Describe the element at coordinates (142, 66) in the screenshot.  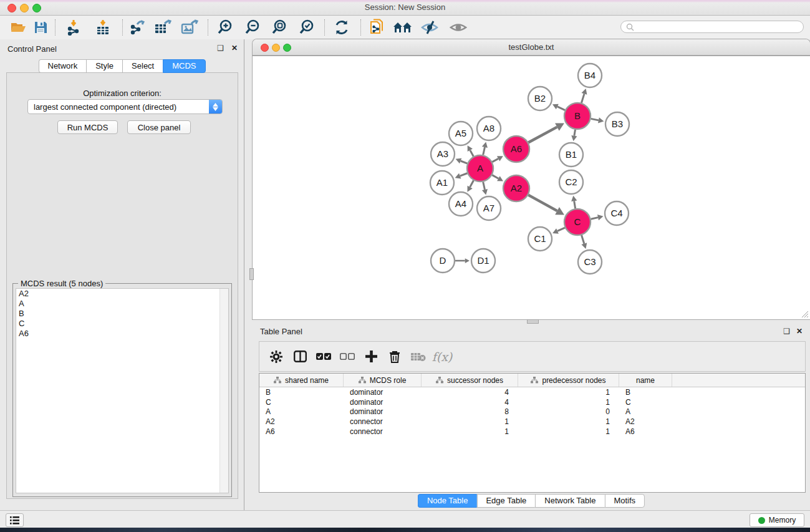
I see `tab-select: Select` at that location.